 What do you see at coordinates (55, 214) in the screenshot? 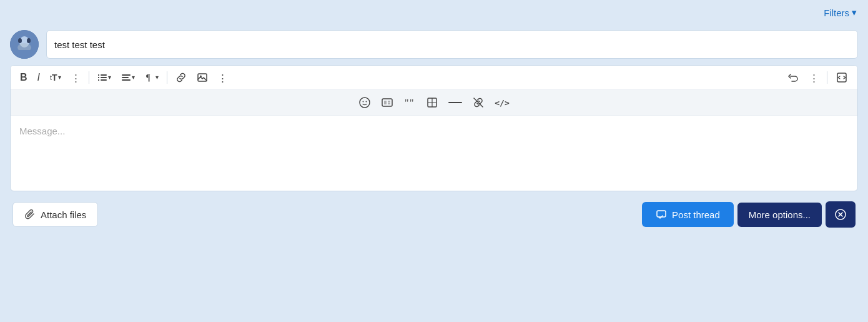
I see `attach-files-button: Attach files` at bounding box center [55, 214].